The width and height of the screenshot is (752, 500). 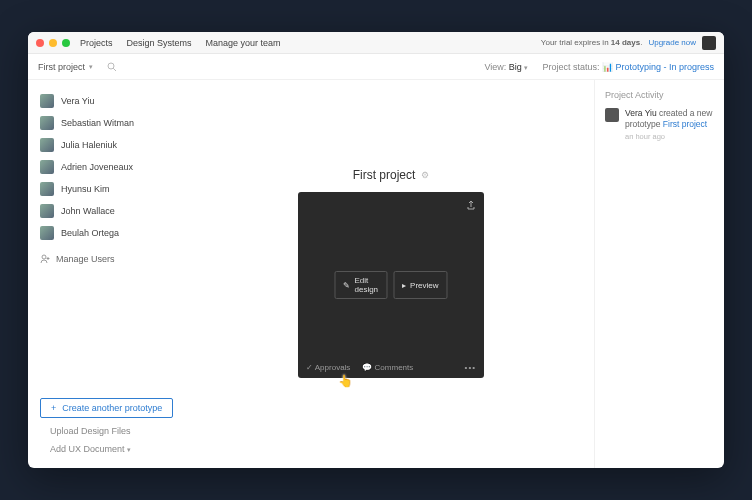 What do you see at coordinates (376, 43) in the screenshot?
I see `titlebar: Projects Design Systems Manage your team…` at bounding box center [376, 43].